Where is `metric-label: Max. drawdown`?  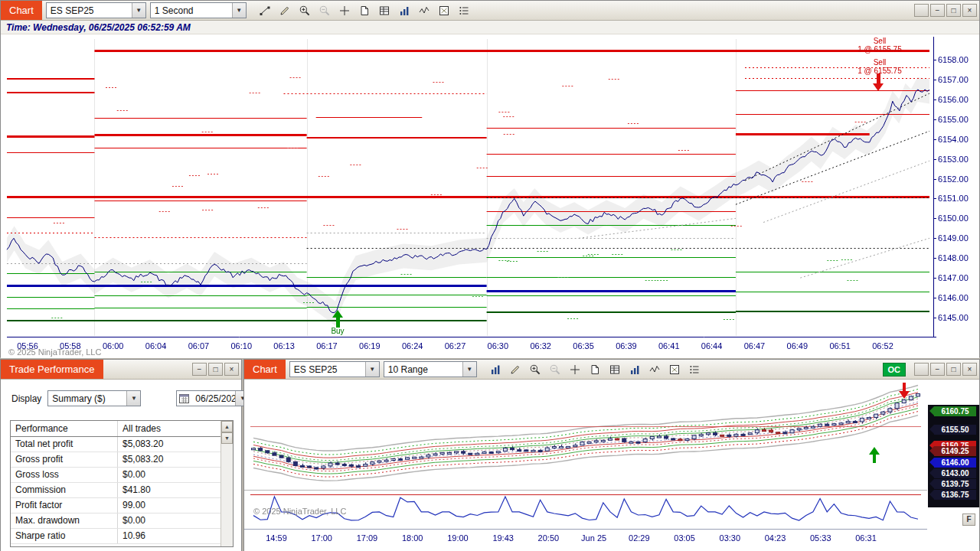
metric-label: Max. drawdown is located at coordinates (64, 520).